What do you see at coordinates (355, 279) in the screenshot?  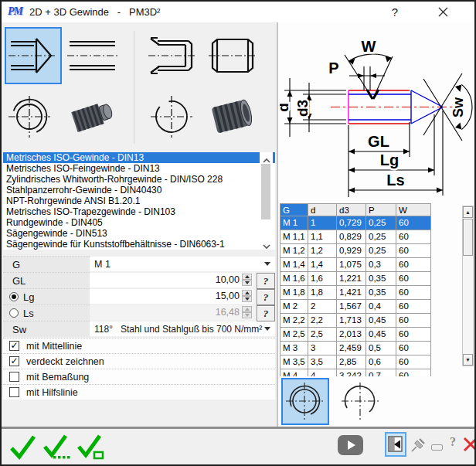 I see `table-row: M 1,61,61,2210,3560` at bounding box center [355, 279].